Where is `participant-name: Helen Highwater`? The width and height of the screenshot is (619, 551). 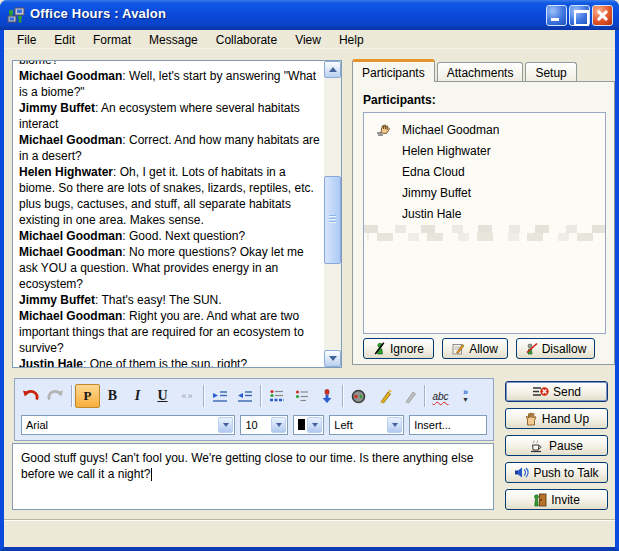
participant-name: Helen Highwater is located at coordinates (446, 151).